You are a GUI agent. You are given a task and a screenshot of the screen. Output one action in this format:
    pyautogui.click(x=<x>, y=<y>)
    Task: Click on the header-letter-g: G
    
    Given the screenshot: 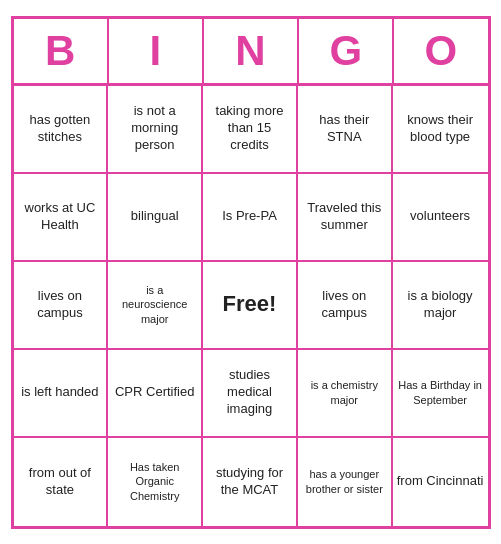 What is the action you would take?
    pyautogui.click(x=346, y=51)
    